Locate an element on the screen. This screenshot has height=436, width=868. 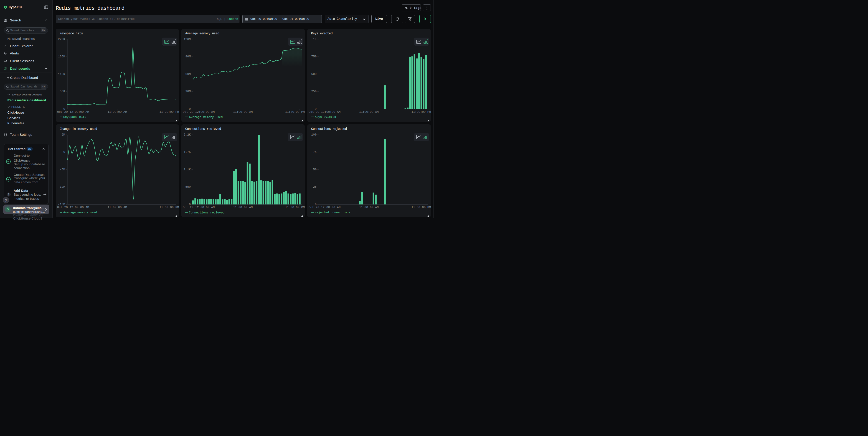
svg-text: 550 is located at coordinates (188, 187).